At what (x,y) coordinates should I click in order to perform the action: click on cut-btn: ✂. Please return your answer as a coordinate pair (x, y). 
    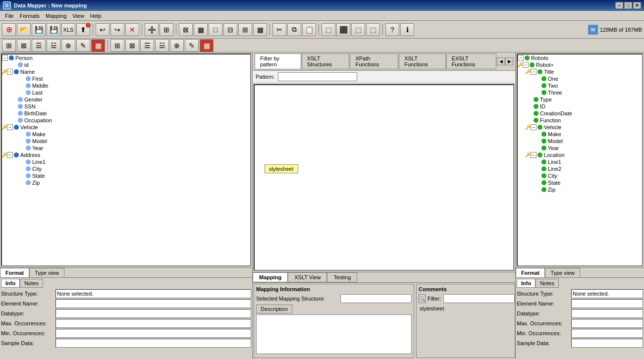
    Looking at the image, I should click on (279, 30).